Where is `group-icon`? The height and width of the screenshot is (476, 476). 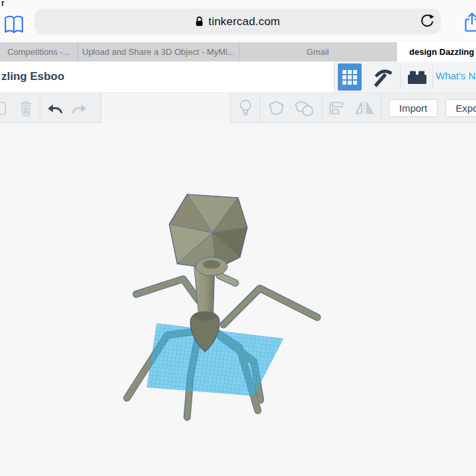
group-icon is located at coordinates (276, 108).